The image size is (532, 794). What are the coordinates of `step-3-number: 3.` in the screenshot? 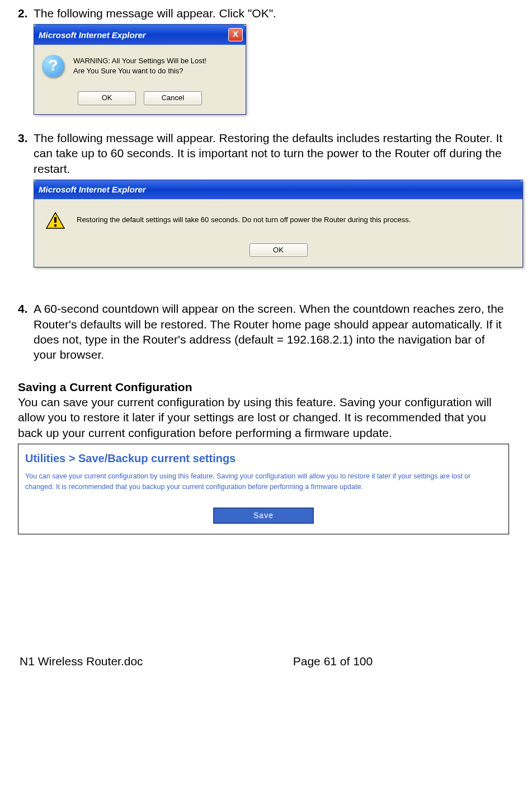 It's located at (26, 153).